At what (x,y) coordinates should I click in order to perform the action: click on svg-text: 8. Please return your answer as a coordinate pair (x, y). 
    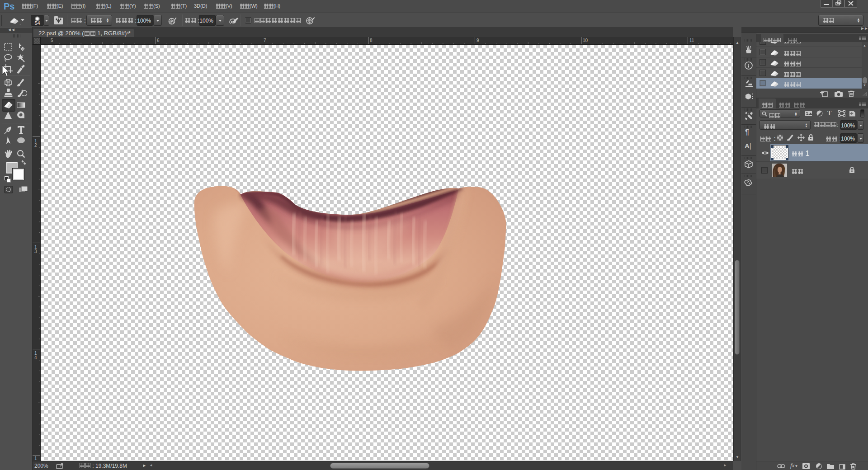
    Looking at the image, I should click on (371, 41).